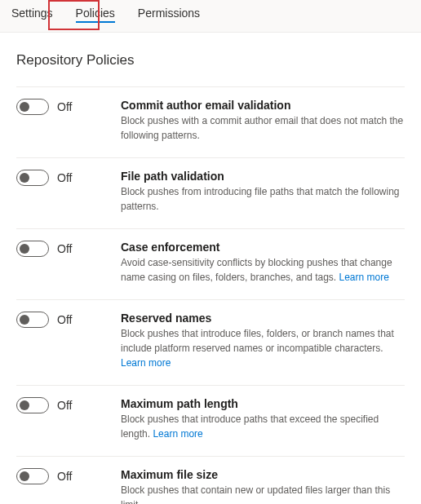  I want to click on policy-max-path-length: Off Maximum path length Block pushes tha…, so click(210, 421).